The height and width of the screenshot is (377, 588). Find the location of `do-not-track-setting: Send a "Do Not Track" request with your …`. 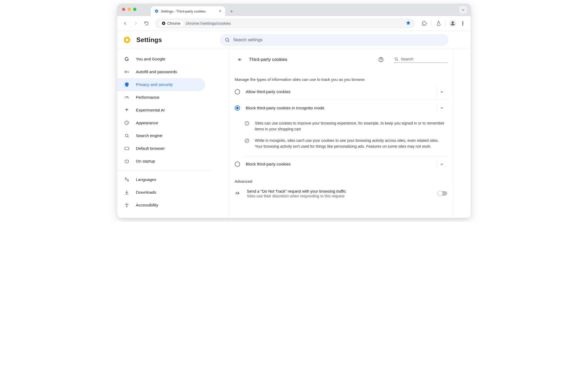

do-not-track-setting: Send a "Do Not Track" request with your … is located at coordinates (341, 194).